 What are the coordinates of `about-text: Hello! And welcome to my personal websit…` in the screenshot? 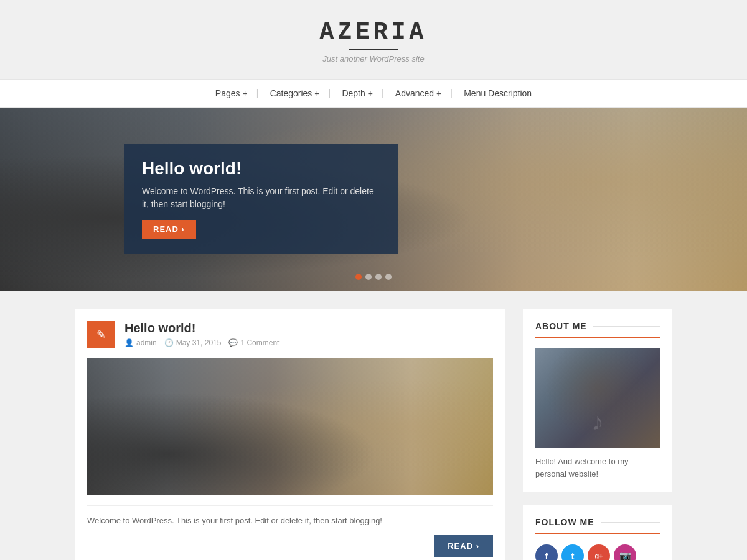 It's located at (598, 468).